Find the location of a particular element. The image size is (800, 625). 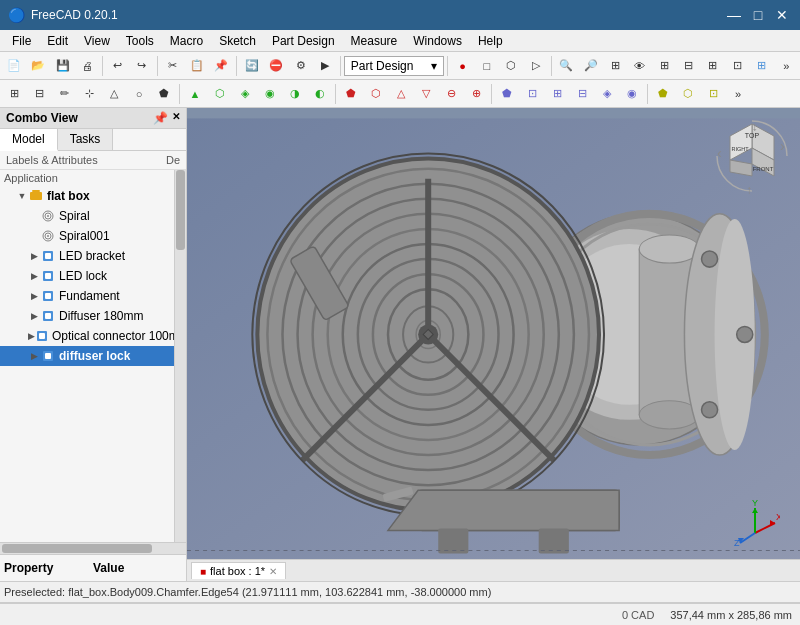

tb2-red1: ⬟ is located at coordinates (351, 94).